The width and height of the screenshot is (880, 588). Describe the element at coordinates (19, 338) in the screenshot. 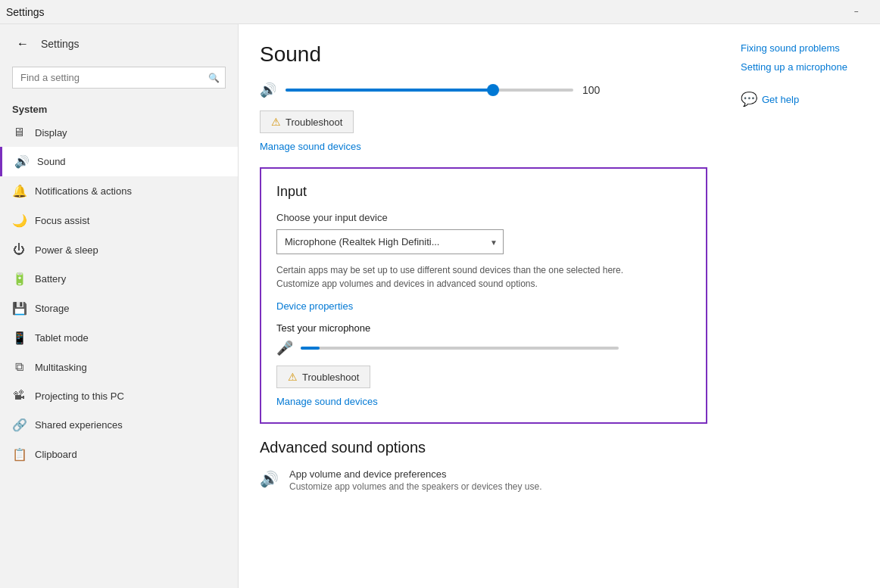

I see `tablet-icon: 📱` at that location.